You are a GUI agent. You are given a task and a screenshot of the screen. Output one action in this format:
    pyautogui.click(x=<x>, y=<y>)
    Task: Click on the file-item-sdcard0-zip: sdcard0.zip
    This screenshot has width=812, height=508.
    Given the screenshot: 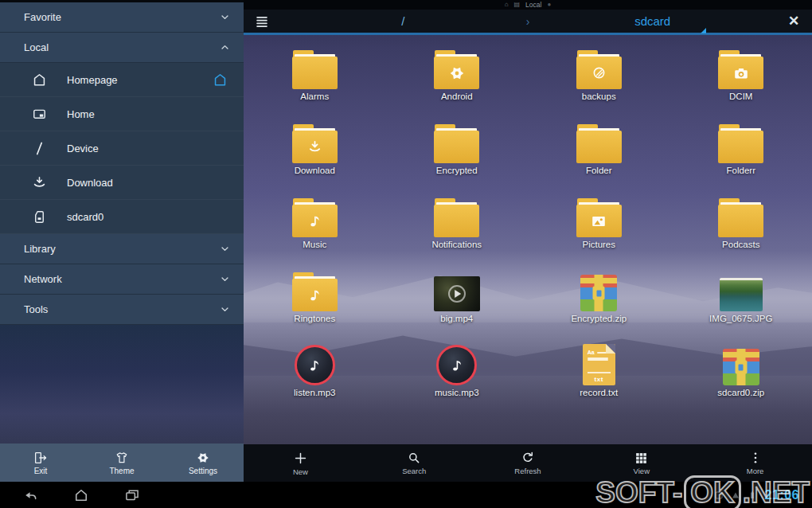 What is the action you would take?
    pyautogui.click(x=741, y=376)
    